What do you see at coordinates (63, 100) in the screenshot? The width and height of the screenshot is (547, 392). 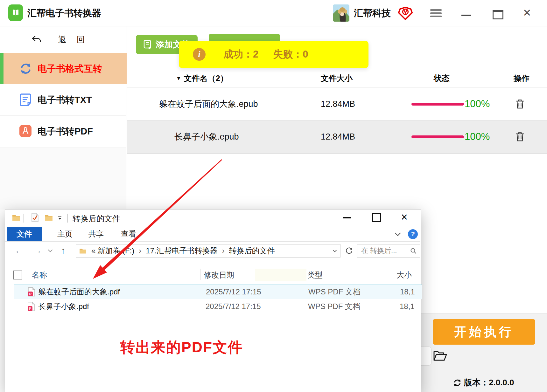 I see `sidebar-item-to-txt: 电子书转TXT` at bounding box center [63, 100].